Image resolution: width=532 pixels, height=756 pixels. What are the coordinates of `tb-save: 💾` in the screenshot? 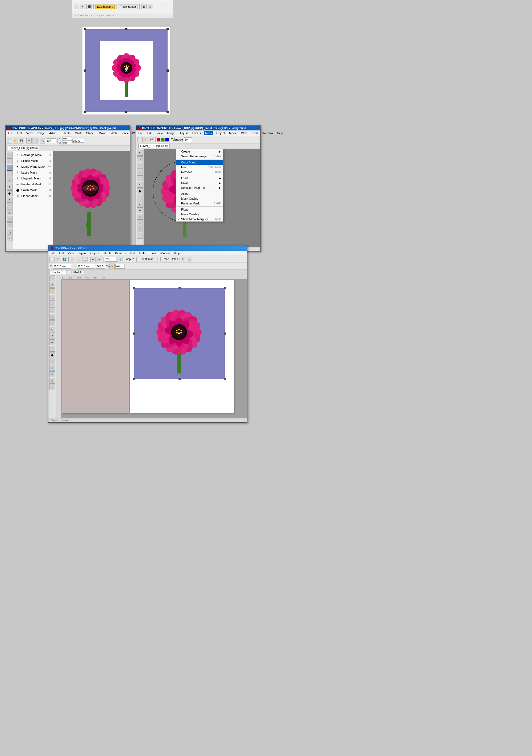 It's located at (21, 141).